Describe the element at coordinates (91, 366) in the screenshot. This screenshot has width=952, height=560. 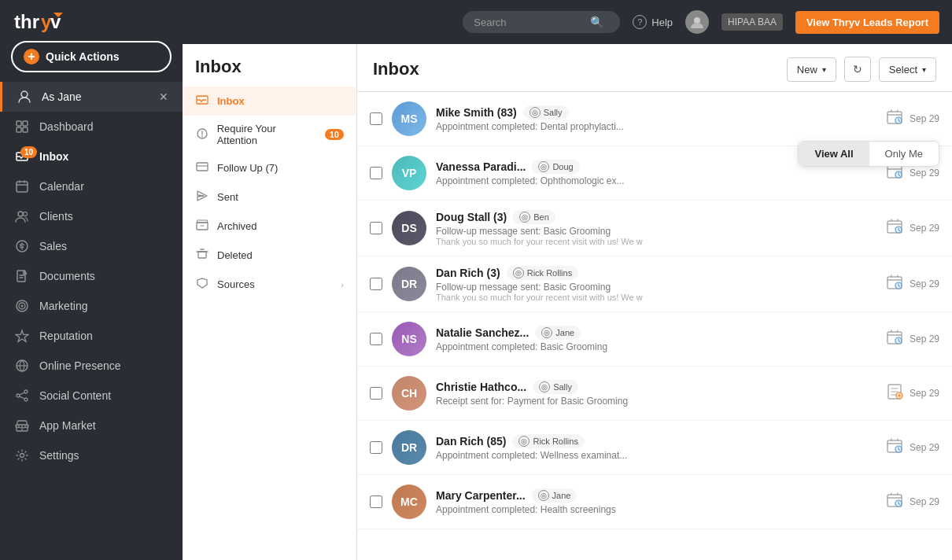
I see `sidebar-item-online-presence: Online Presence` at that location.